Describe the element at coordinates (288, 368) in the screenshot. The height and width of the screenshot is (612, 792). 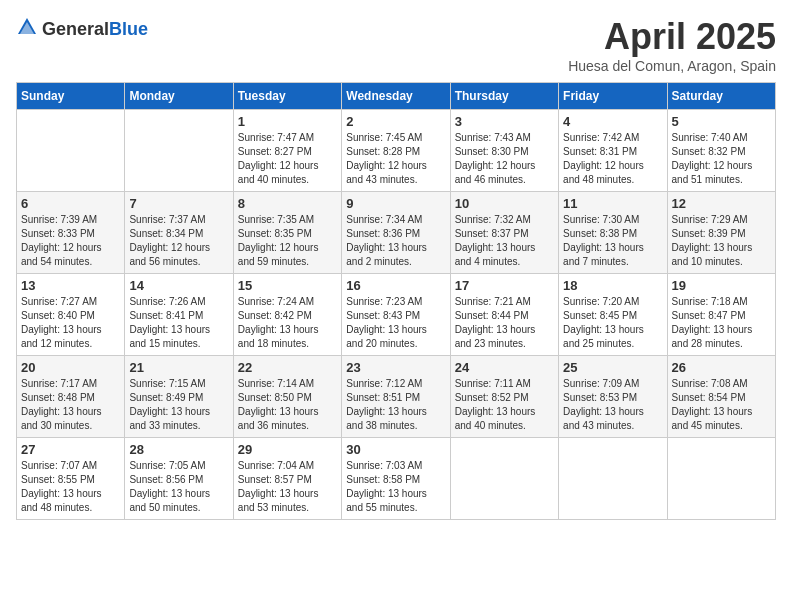
I see `day-number: 22` at that location.